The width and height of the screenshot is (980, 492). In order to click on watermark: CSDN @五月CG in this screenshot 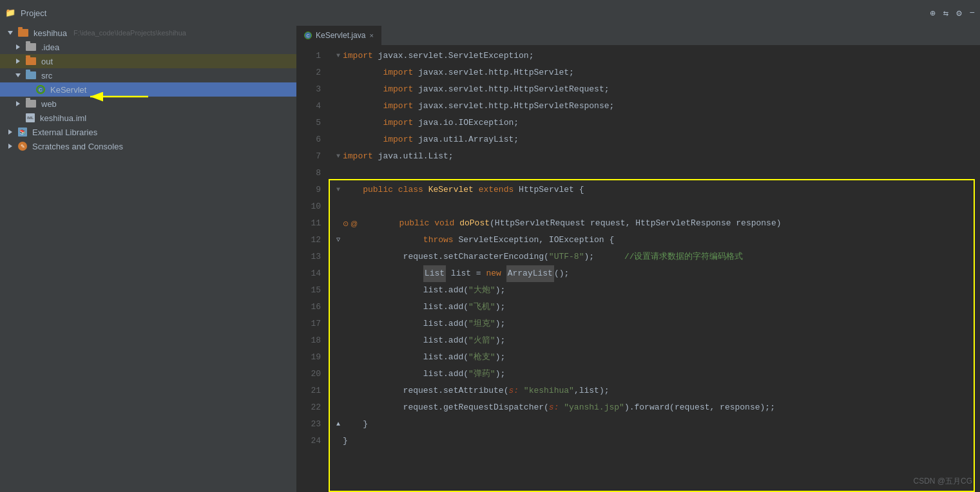, I will do `click(943, 482)`.